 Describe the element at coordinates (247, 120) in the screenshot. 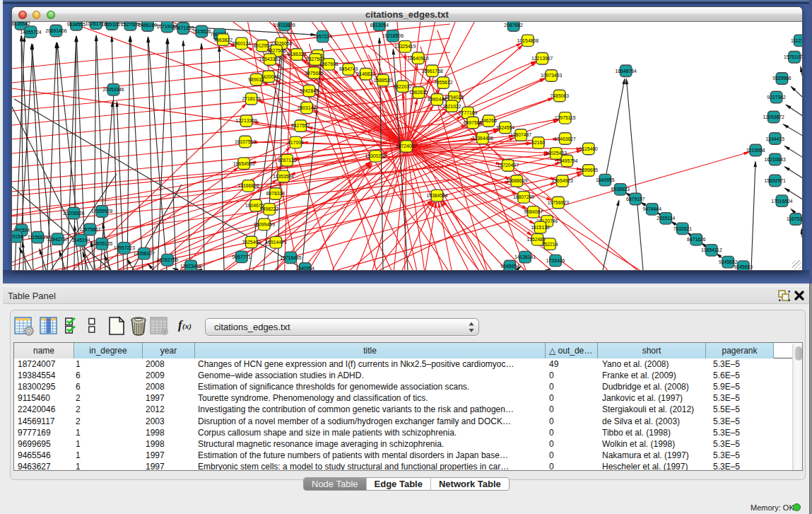

I see `svg-text: 12213369` at that location.